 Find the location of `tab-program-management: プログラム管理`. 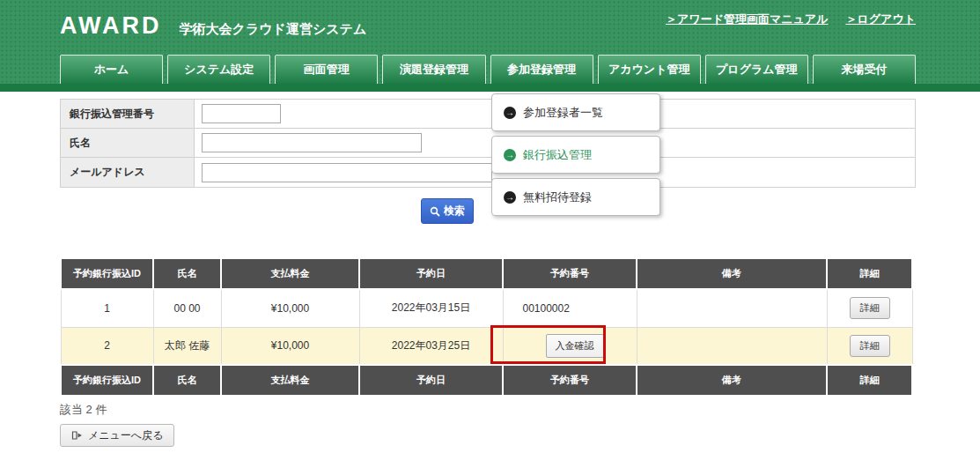

tab-program-management: プログラム管理 is located at coordinates (757, 69).